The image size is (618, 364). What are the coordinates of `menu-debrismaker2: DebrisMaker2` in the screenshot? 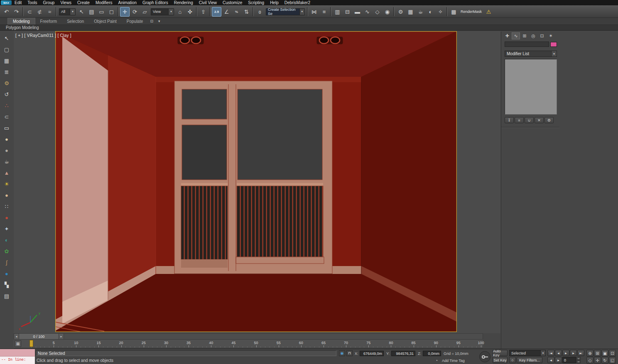 It's located at (297, 2).